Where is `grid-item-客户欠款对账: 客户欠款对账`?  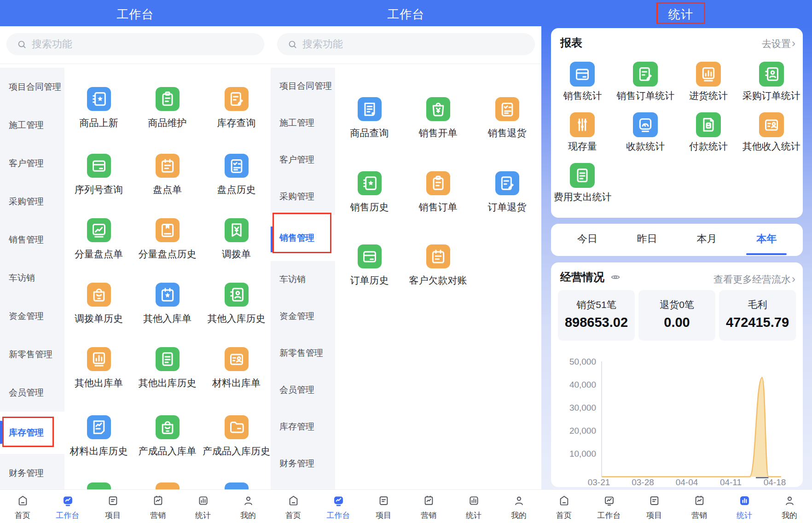 grid-item-客户欠款对账: 客户欠款对账 is located at coordinates (438, 265).